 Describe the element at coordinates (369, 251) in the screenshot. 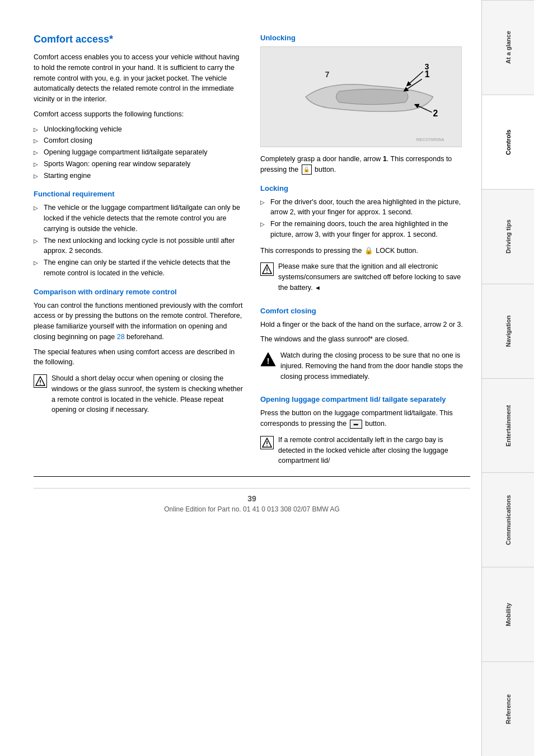

I see `lock-circle-icon: 🔒` at that location.